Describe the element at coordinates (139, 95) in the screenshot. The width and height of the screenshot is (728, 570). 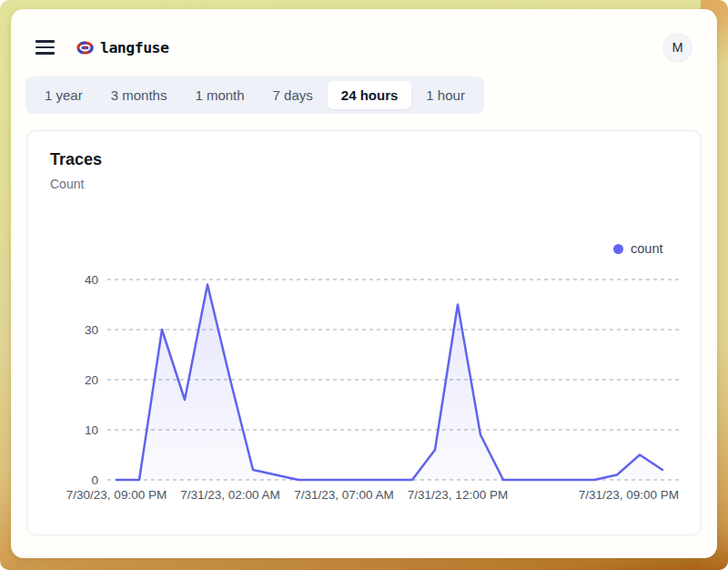
I see `tab-3-months: 3 months` at that location.